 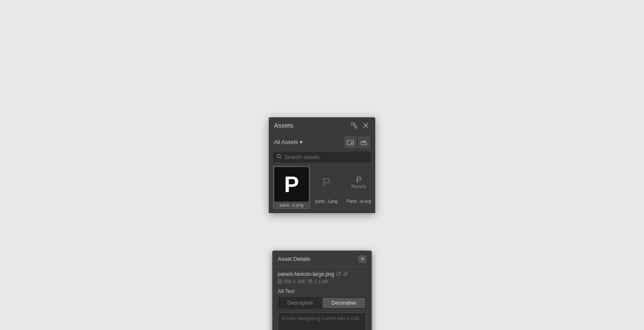 I want to click on dimensions-text: 256 × 256, so click(x=295, y=281).